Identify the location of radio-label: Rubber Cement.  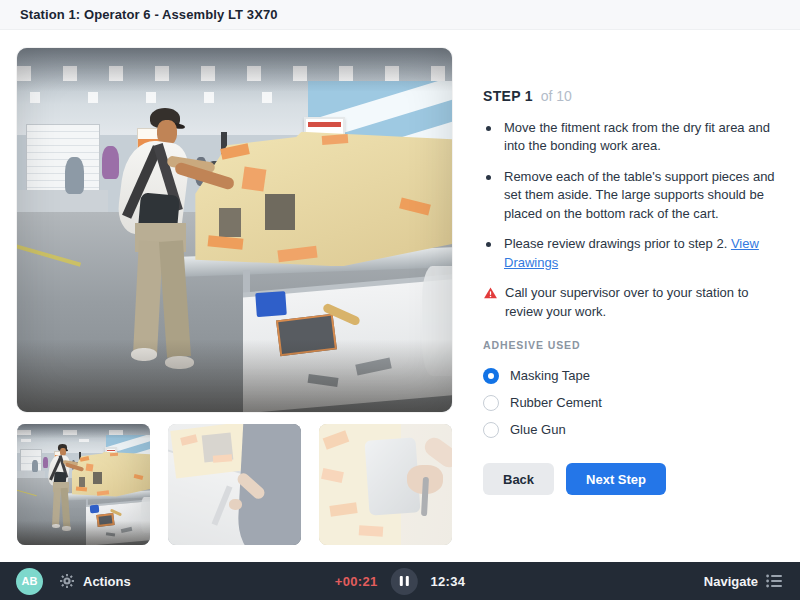
(556, 402).